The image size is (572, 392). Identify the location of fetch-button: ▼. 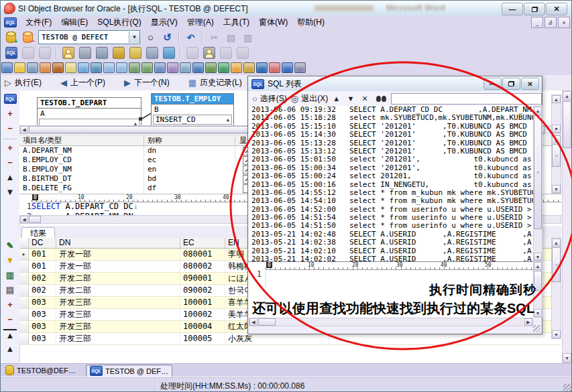
(10, 260).